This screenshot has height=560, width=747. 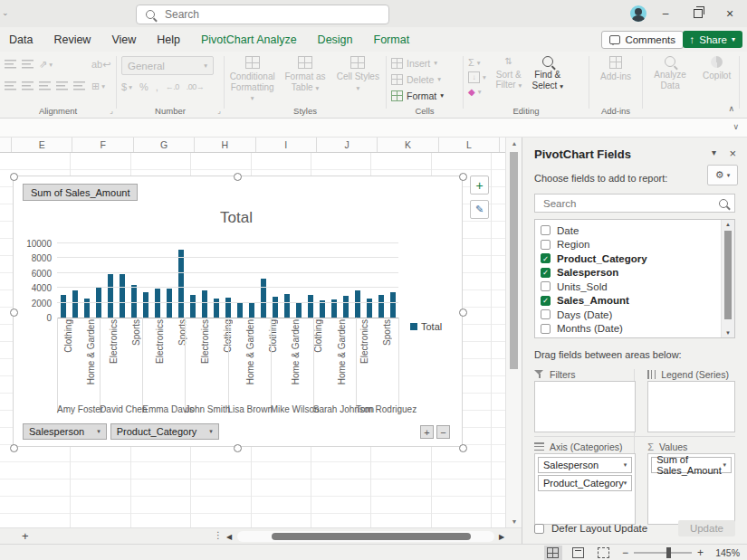 What do you see at coordinates (579, 553) in the screenshot?
I see `page-layout-view-button` at bounding box center [579, 553].